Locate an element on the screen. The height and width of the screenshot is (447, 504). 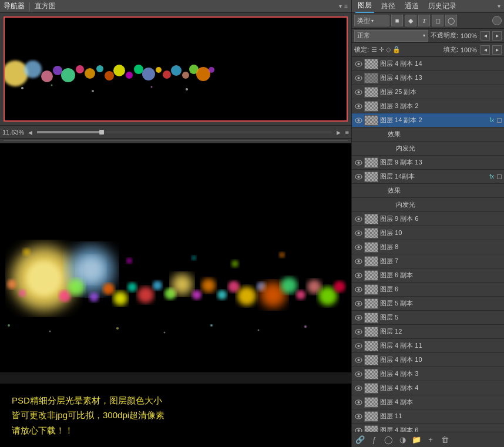
lock-move-icon: ✛ is located at coordinates (382, 49).